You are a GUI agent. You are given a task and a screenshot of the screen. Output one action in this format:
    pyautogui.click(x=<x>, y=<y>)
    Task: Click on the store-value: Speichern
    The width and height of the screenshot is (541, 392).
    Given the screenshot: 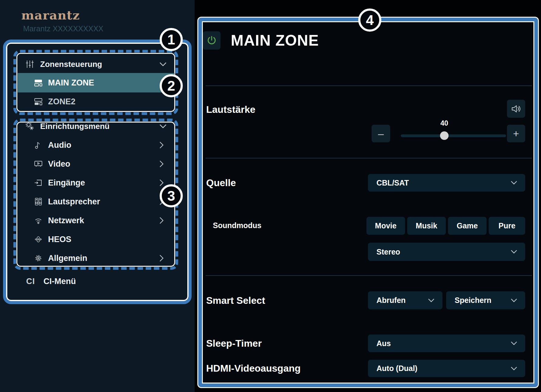 What is the action you would take?
    pyautogui.click(x=473, y=300)
    